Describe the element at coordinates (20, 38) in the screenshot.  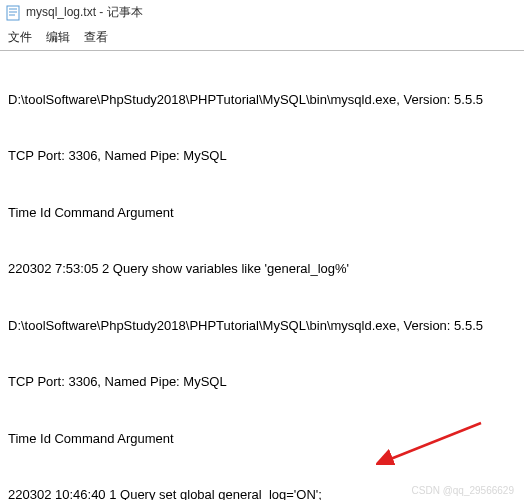
I see `menu-file: 文件` at that location.